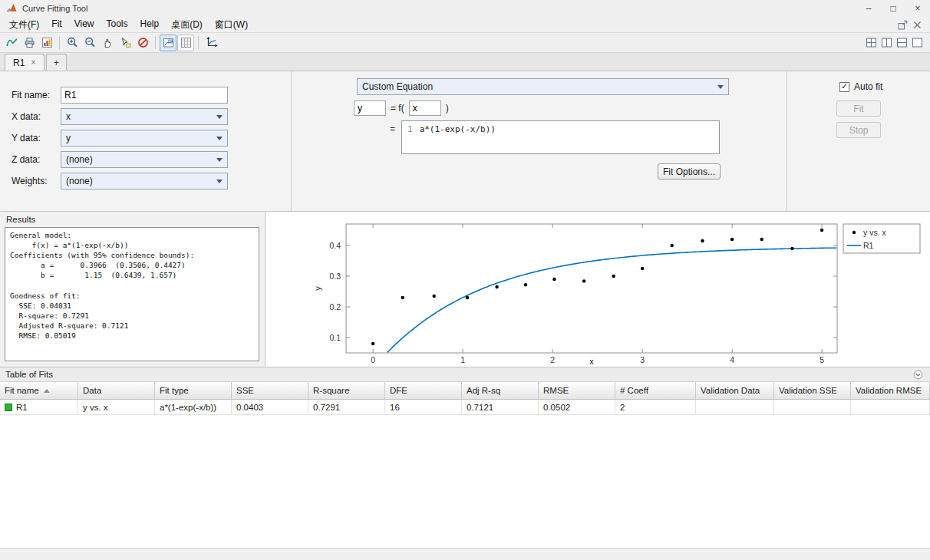 This screenshot has width=930, height=560. Describe the element at coordinates (331, 390) in the screenshot. I see `column-label: R-square` at that location.